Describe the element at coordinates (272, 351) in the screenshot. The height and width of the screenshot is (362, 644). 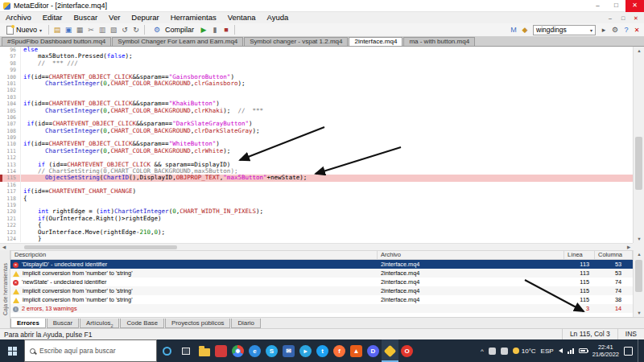
I see `taskbar-skype-icon: S` at that location.